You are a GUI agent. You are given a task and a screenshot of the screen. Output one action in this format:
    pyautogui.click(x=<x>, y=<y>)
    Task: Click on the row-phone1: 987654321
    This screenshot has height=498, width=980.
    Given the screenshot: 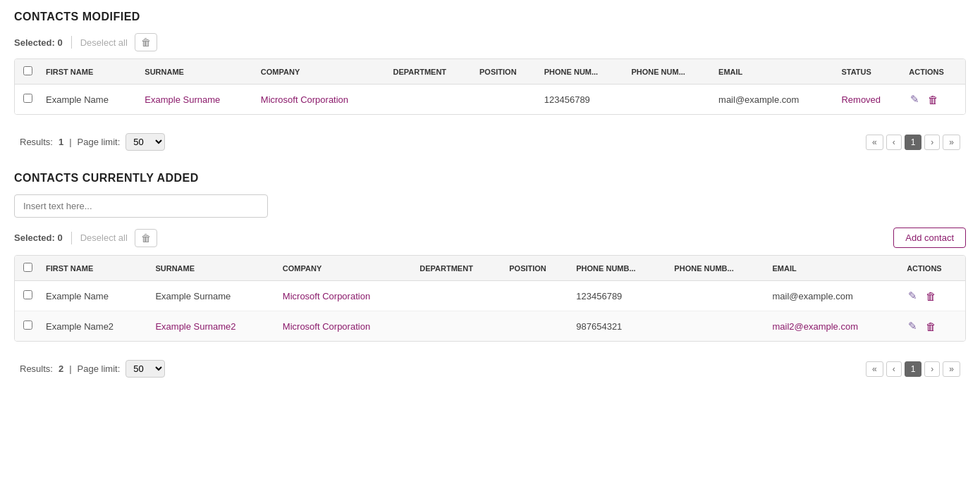 What is the action you would take?
    pyautogui.click(x=619, y=327)
    